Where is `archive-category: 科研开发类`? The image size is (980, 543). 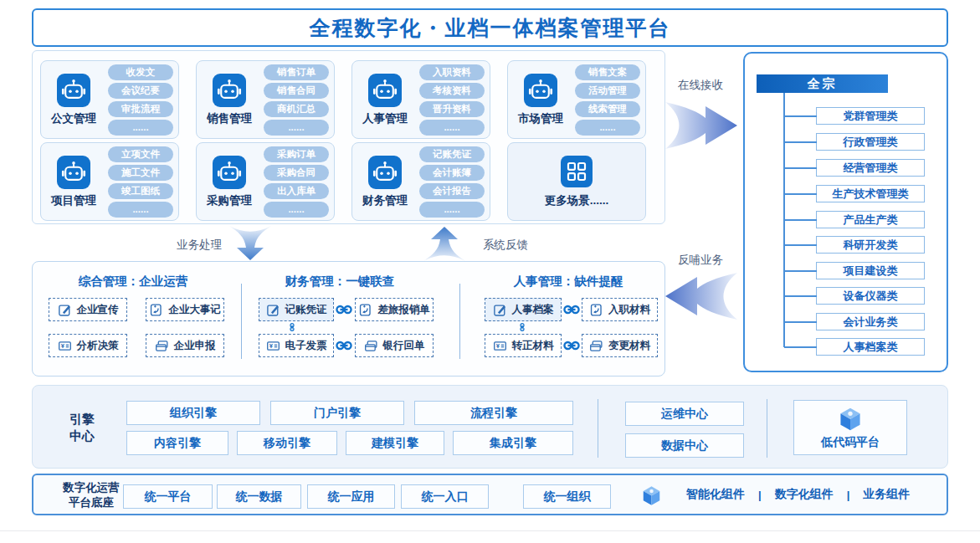
archive-category: 科研开发类 is located at coordinates (870, 244).